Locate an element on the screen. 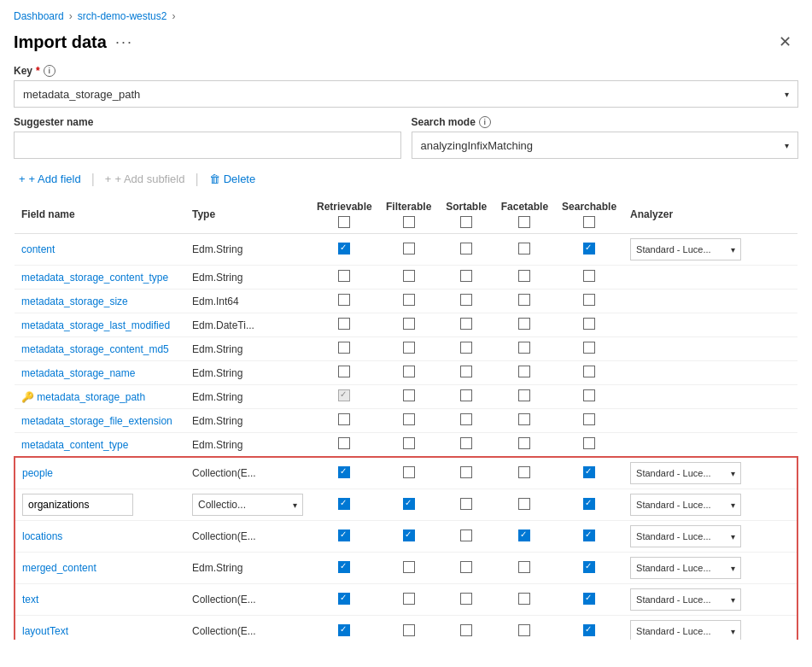 This screenshot has height=667, width=812. search-mode-info-icon: i is located at coordinates (485, 122).